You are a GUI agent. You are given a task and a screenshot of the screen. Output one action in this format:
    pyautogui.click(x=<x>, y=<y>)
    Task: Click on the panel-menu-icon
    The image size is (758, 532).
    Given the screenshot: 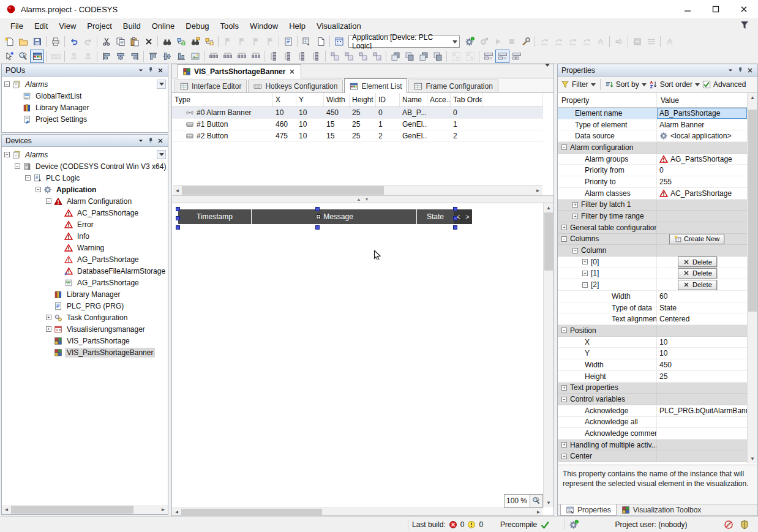 What is the action you would take?
    pyautogui.click(x=141, y=141)
    